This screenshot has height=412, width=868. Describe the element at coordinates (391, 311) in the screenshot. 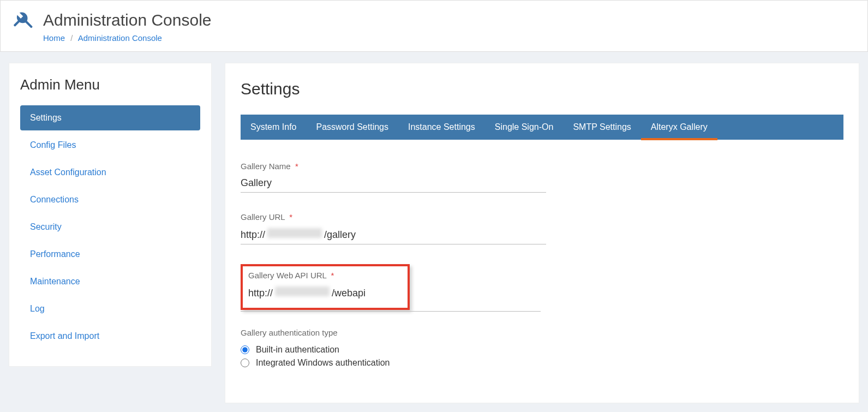

I see `gallery-api-underline` at that location.